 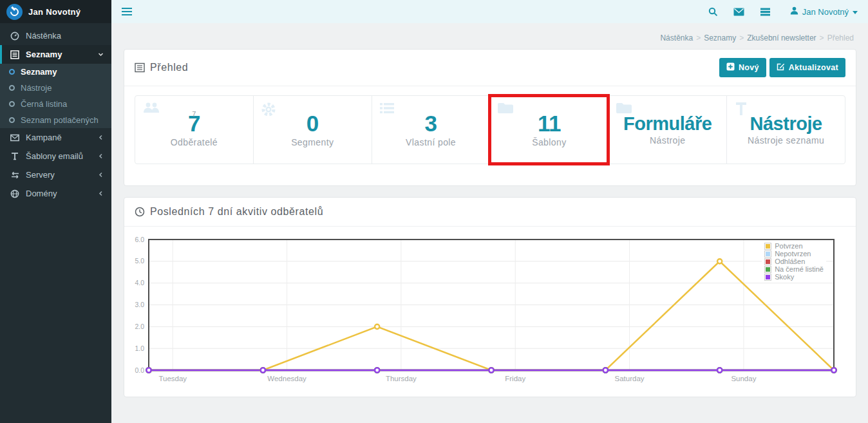 I want to click on svg-text: Sunday, so click(x=743, y=379).